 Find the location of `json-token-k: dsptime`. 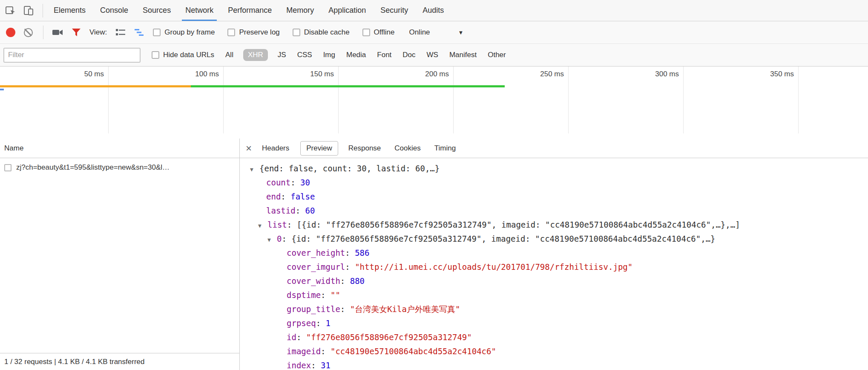

json-token-k: dsptime is located at coordinates (304, 295).